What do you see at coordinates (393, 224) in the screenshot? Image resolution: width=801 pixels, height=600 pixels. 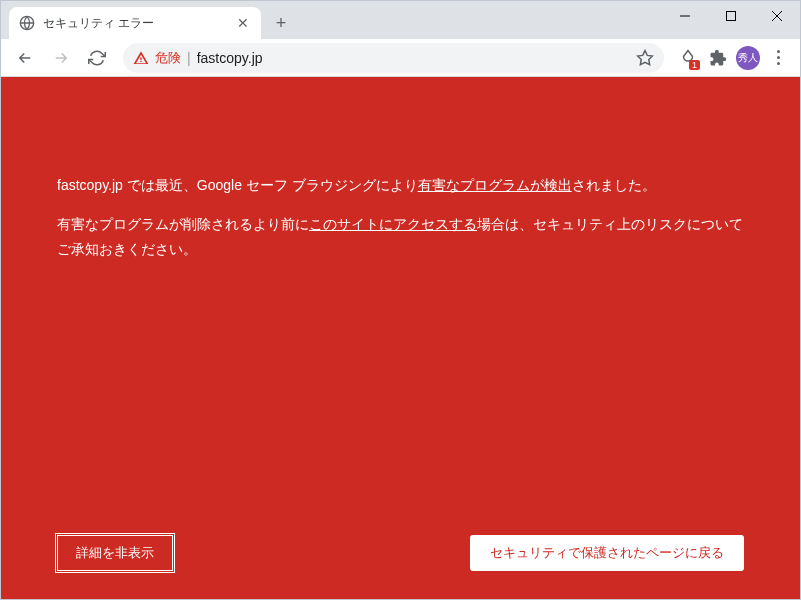 I see `visit-site-link: このサイトにアクセスする` at bounding box center [393, 224].